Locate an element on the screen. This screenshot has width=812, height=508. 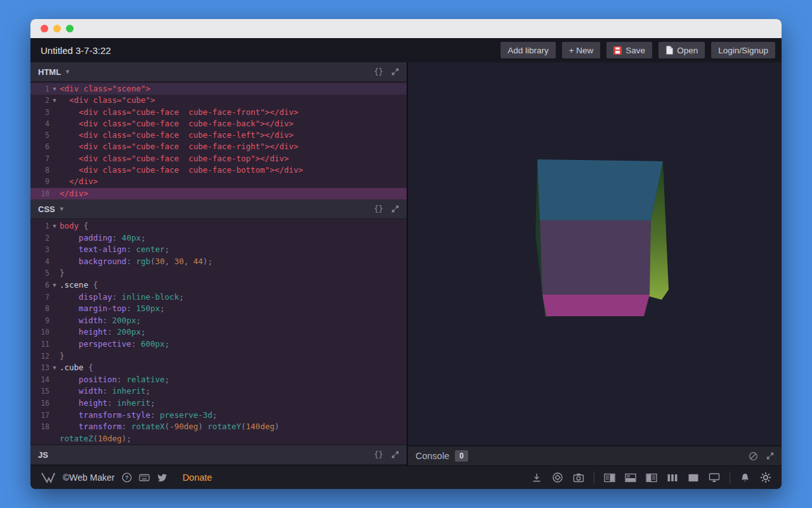
code-text: transform: rotateX(-90deg) rotateY(140de… is located at coordinates (169, 427).